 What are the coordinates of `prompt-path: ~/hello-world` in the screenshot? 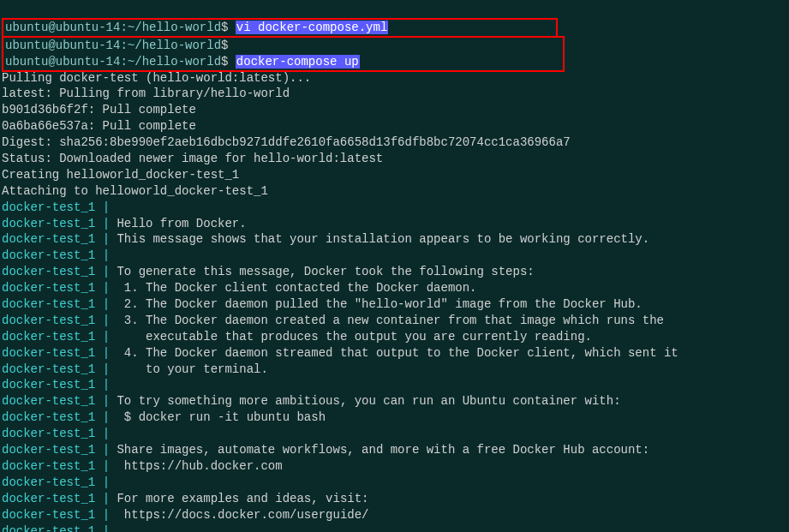 It's located at (175, 27).